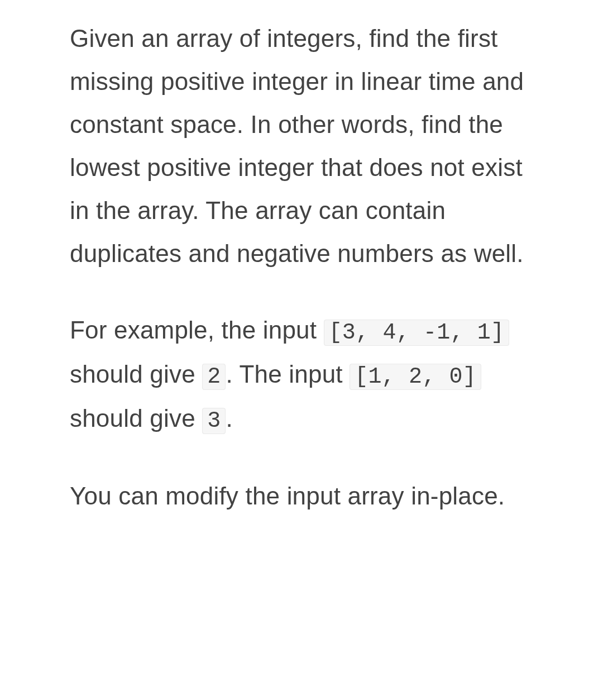 The height and width of the screenshot is (700, 603). Describe the element at coordinates (197, 330) in the screenshot. I see `text-fragment: For example, the input` at that location.